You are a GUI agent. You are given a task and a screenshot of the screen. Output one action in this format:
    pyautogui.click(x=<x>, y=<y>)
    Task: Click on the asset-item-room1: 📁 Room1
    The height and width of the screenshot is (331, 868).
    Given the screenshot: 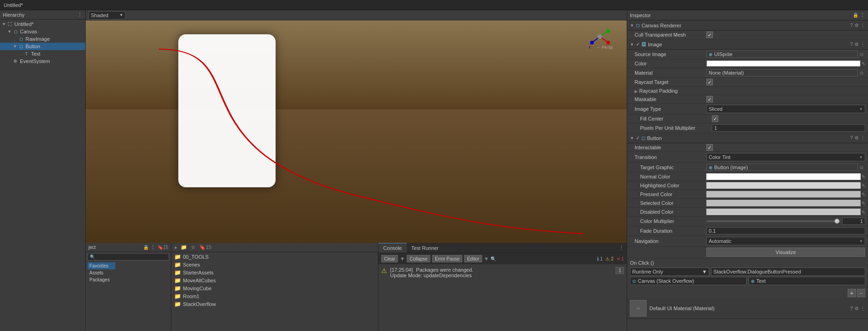 What is the action you would take?
    pyautogui.click(x=275, y=296)
    